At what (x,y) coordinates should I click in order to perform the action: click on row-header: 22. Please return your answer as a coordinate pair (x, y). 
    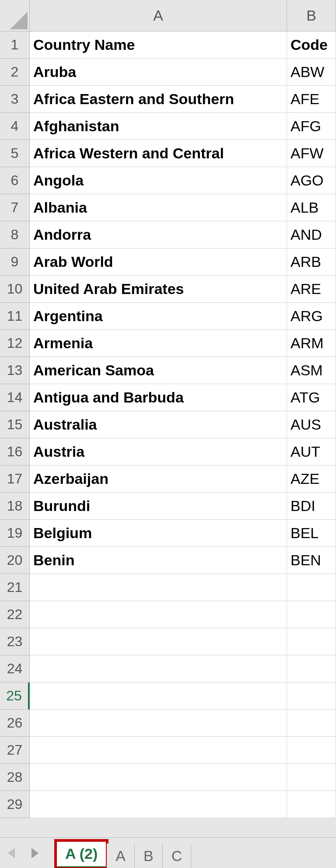
    Looking at the image, I should click on (15, 615).